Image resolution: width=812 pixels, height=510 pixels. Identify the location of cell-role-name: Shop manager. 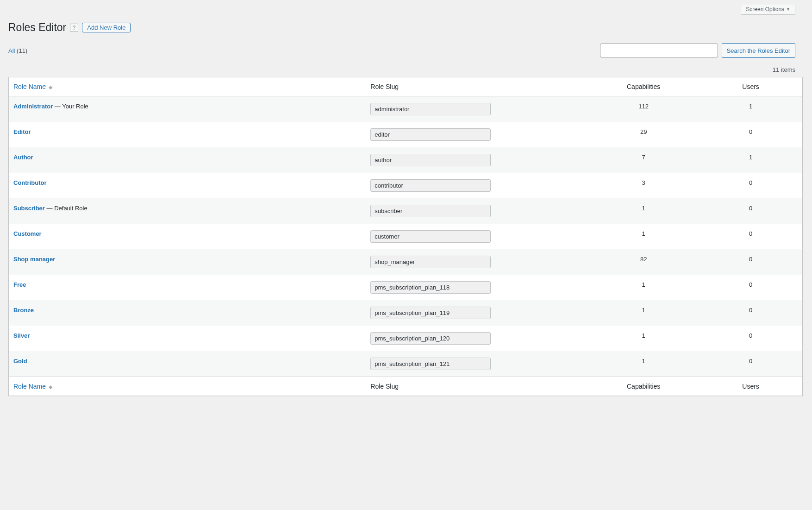
(187, 262).